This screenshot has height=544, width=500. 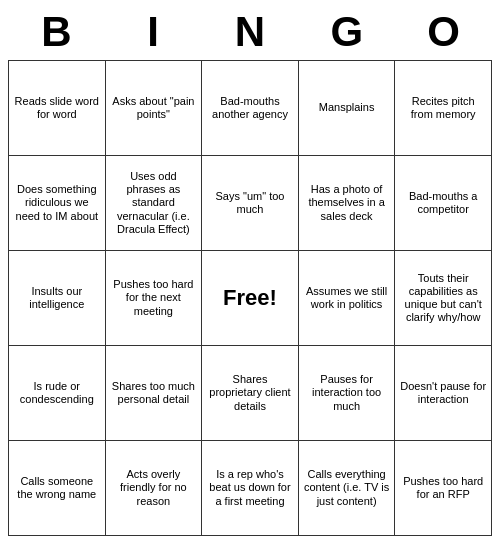 What do you see at coordinates (348, 108) in the screenshot?
I see `bingo-cell-3: Mansplains` at bounding box center [348, 108].